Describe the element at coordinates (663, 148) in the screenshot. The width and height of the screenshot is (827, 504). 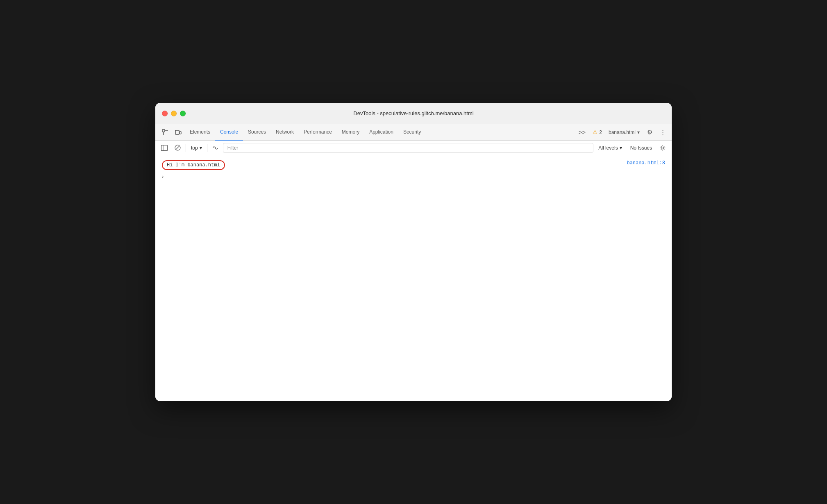
I see `console-settings-button` at that location.